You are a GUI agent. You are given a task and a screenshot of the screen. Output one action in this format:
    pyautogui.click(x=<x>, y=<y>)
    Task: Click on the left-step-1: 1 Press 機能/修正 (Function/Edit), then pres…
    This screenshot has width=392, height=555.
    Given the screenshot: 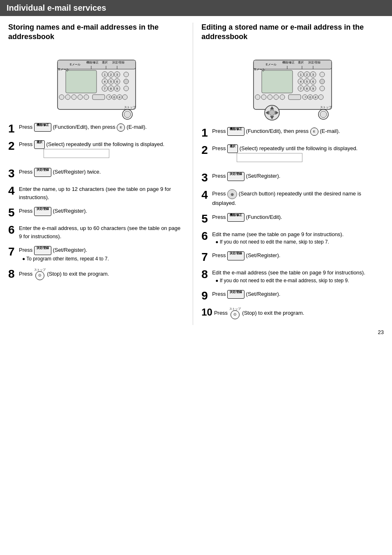 What is the action you would take?
    pyautogui.click(x=96, y=129)
    